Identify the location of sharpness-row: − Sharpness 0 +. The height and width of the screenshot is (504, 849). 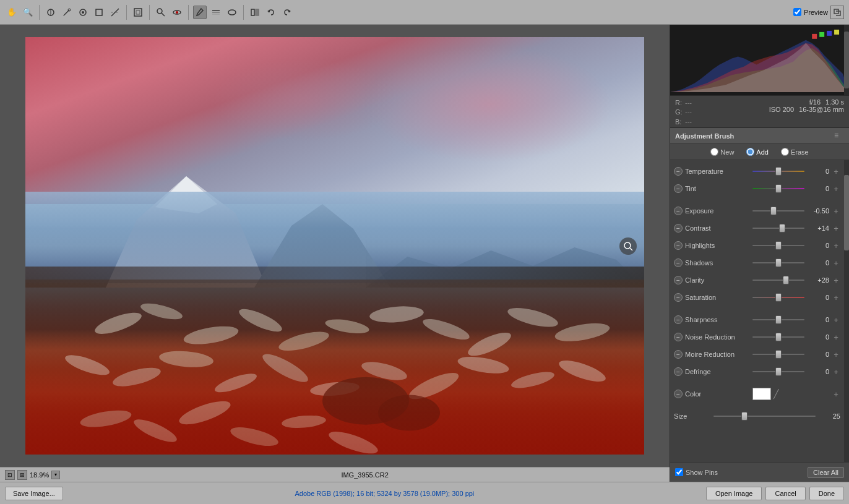
(757, 320).